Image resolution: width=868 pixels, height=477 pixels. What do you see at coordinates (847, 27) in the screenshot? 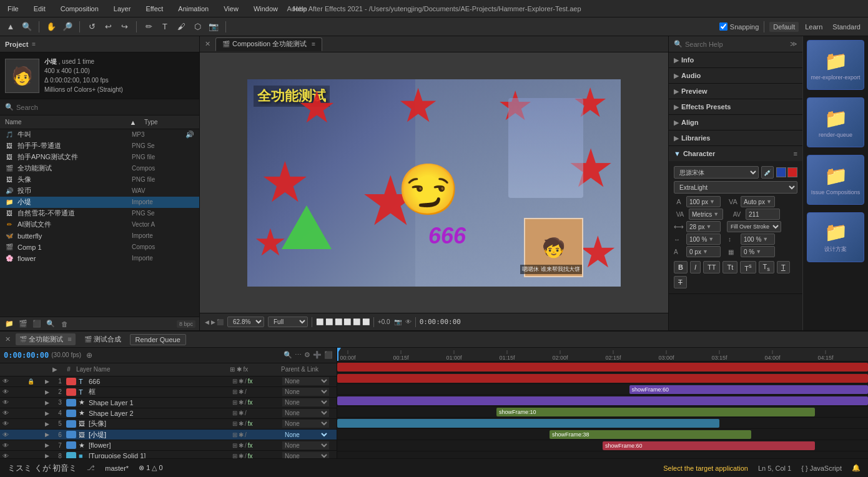
I see `workspace-standard: Standard` at bounding box center [847, 27].